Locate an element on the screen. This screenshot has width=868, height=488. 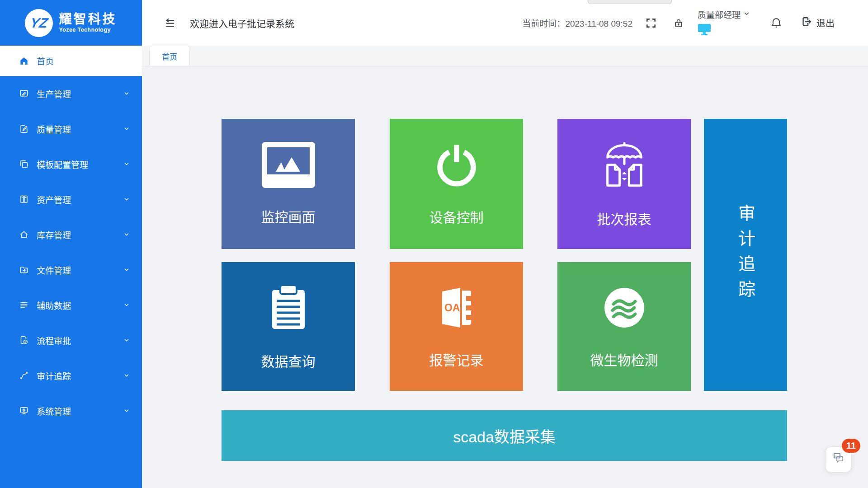
asset-icon is located at coordinates (24, 199).